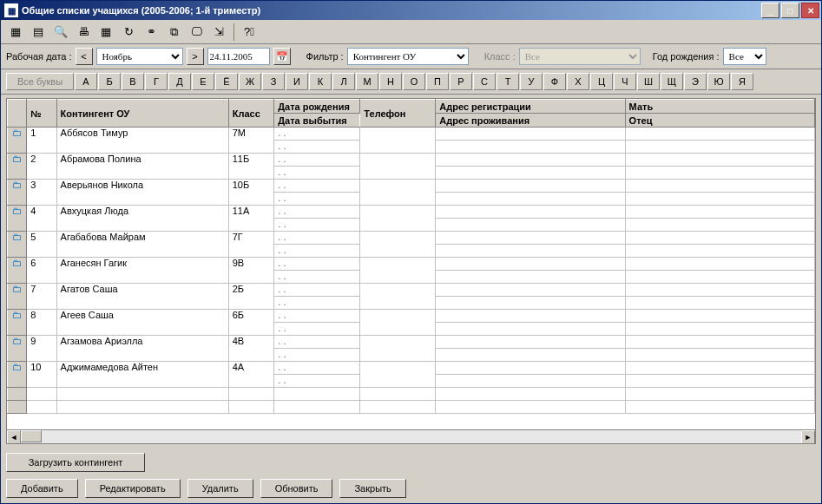 The height and width of the screenshot is (504, 822). What do you see at coordinates (252, 193) in the screenshot?
I see `cell-class: 10Б` at bounding box center [252, 193].